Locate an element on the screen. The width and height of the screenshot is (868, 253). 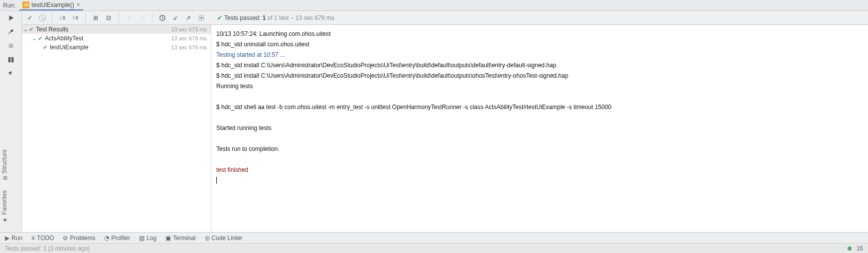
expand-all-icon: ⊞ is located at coordinates (96, 18).